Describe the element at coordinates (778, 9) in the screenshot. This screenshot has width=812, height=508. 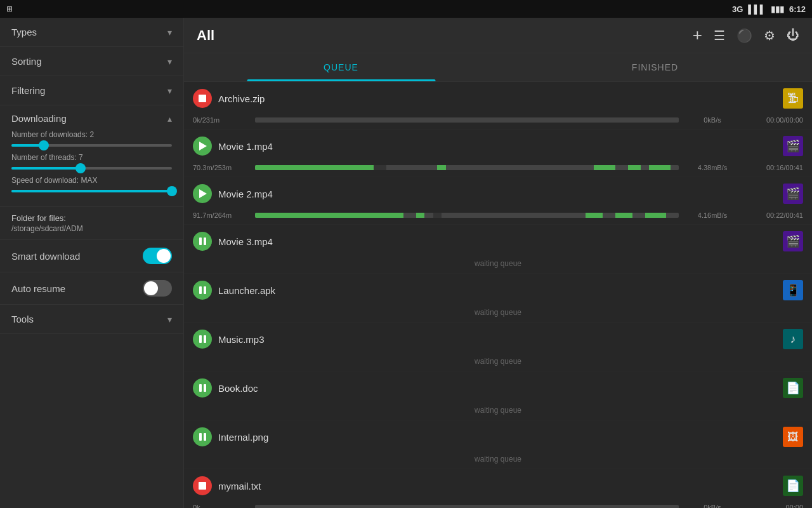
I see `battery-icon: ▮▮▮` at that location.